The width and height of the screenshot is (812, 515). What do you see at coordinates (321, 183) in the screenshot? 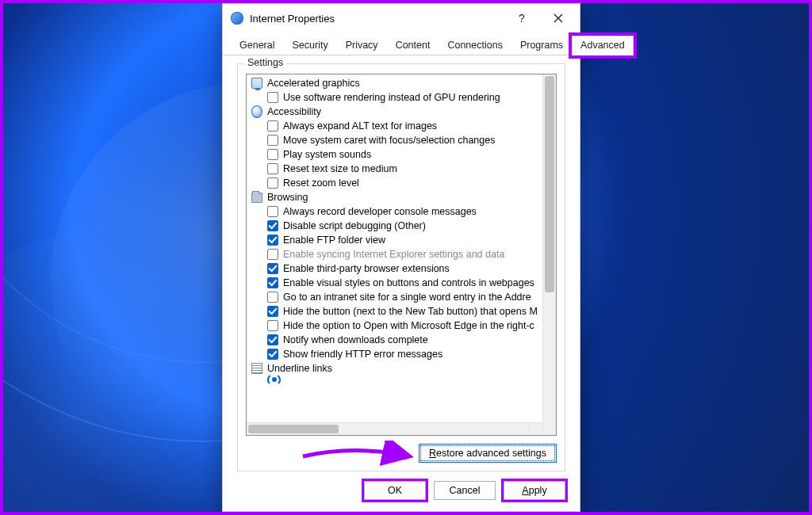
I see `tree-option-label: Reset zoom level` at bounding box center [321, 183].